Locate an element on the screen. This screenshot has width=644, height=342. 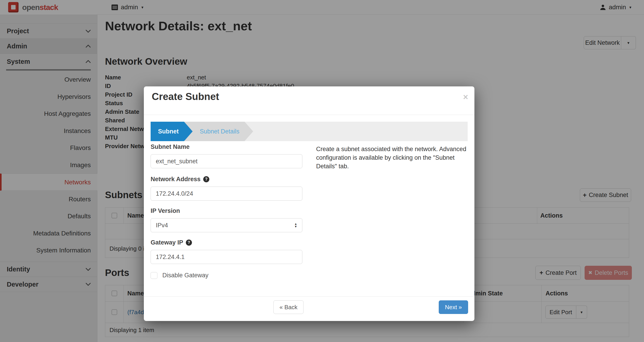
disable-gateway-checkbox is located at coordinates (154, 275).